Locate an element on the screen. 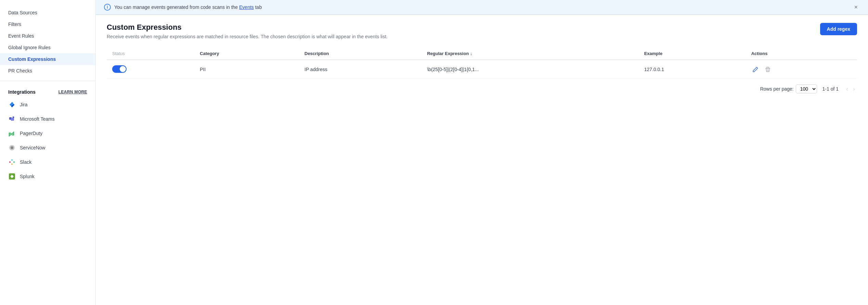 The image size is (868, 305). sidebar-item-pr-checks: PR Checks is located at coordinates (48, 71).